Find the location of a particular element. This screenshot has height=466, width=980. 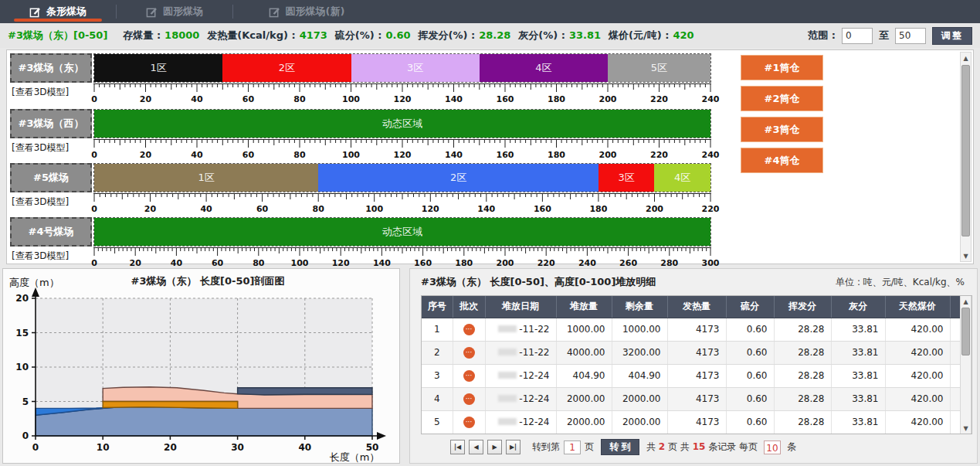

silo-button-4: #4筒仓 is located at coordinates (782, 161).